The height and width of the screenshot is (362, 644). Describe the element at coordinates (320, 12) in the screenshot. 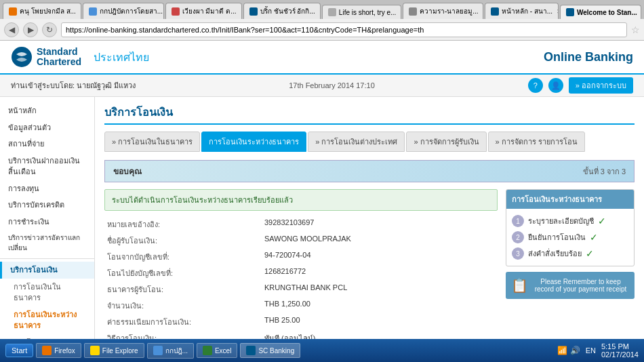

I see `tab-close-4: ✕` at that location.